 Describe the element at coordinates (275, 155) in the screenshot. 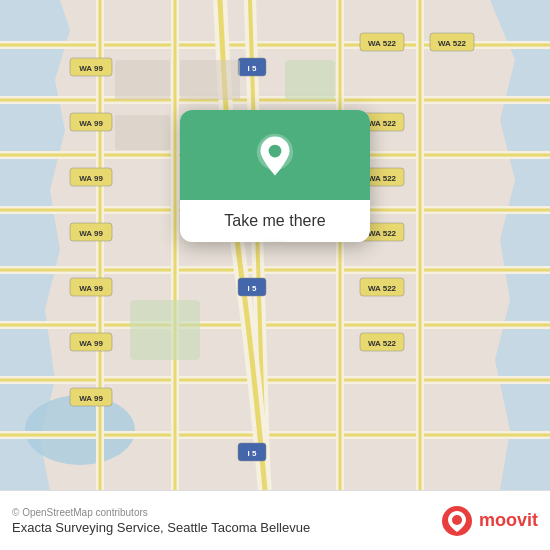

I see `popup-header` at that location.